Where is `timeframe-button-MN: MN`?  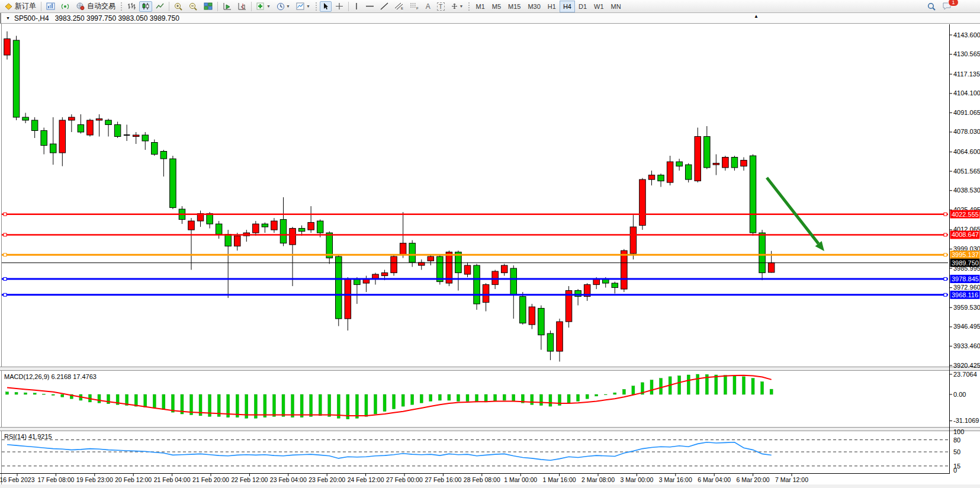 timeframe-button-MN: MN is located at coordinates (616, 7).